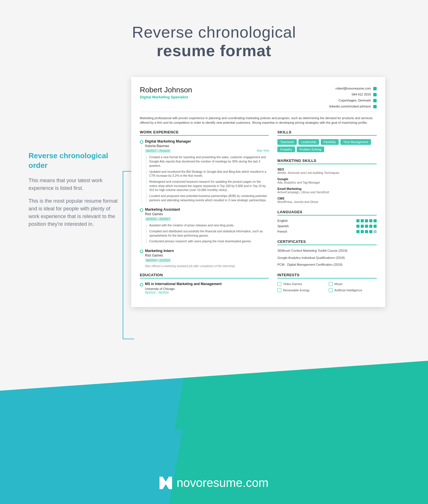 The height and width of the screenshot is (504, 428). Describe the element at coordinates (74, 161) in the screenshot. I see `annotation-title: Reverse chronological order` at that location.